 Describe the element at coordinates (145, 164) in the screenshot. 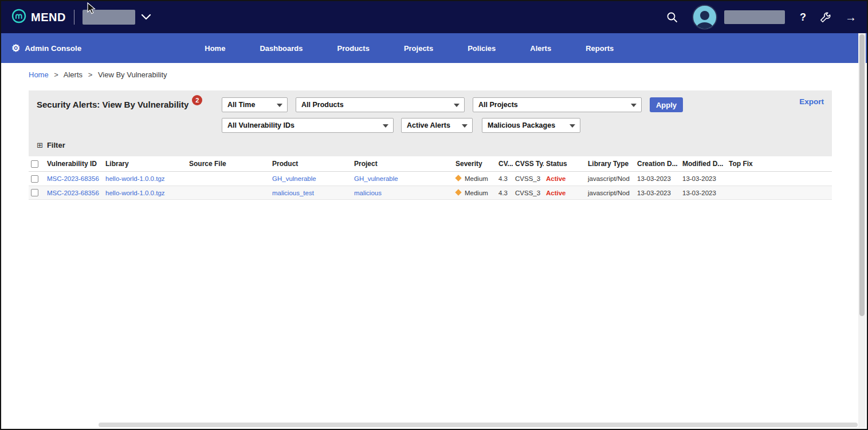

I see `col-library: Library` at that location.